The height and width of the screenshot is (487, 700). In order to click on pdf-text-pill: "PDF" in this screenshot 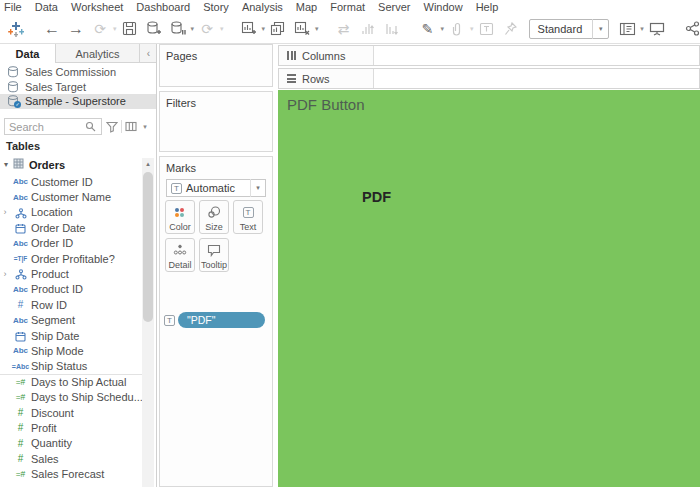, I will do `click(222, 320)`.